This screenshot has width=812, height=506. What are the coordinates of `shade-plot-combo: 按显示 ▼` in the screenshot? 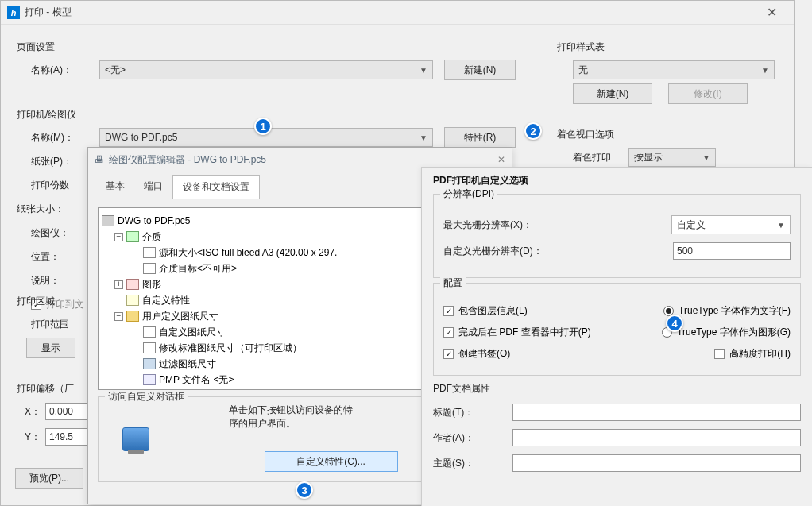 It's located at (672, 157).